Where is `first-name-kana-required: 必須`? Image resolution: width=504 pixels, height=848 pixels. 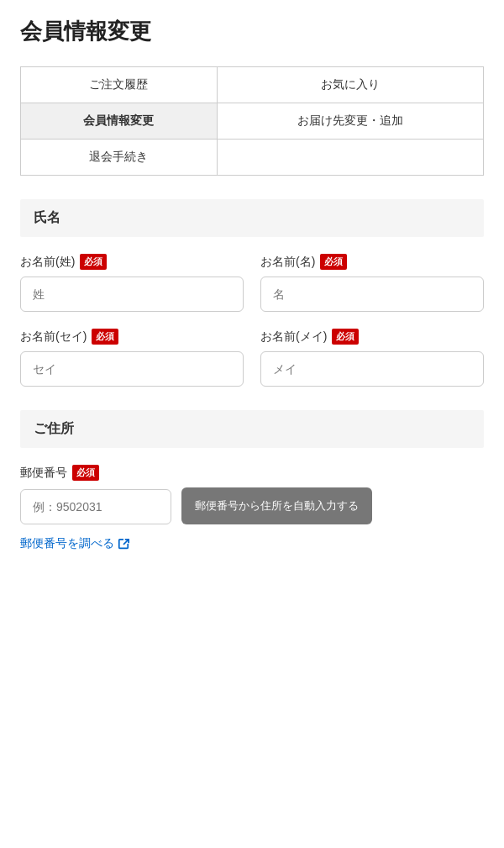
first-name-kana-required: 必須 is located at coordinates (345, 336).